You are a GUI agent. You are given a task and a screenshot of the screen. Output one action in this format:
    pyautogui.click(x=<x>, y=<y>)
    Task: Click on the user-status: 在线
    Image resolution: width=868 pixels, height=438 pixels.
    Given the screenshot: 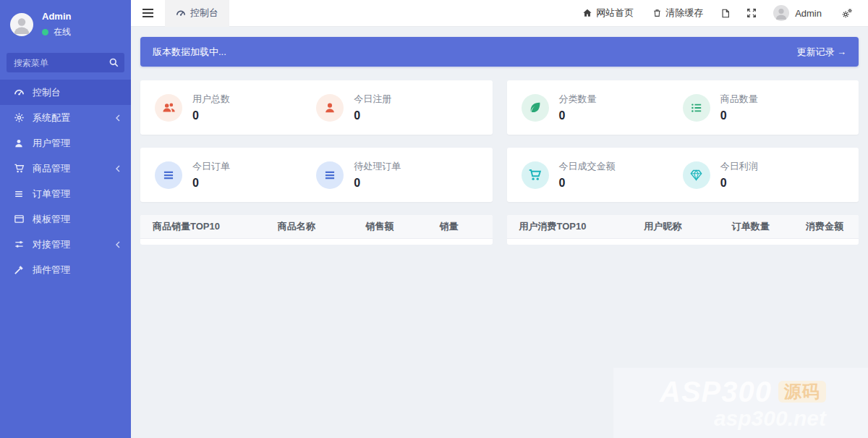 What is the action you would take?
    pyautogui.click(x=56, y=32)
    